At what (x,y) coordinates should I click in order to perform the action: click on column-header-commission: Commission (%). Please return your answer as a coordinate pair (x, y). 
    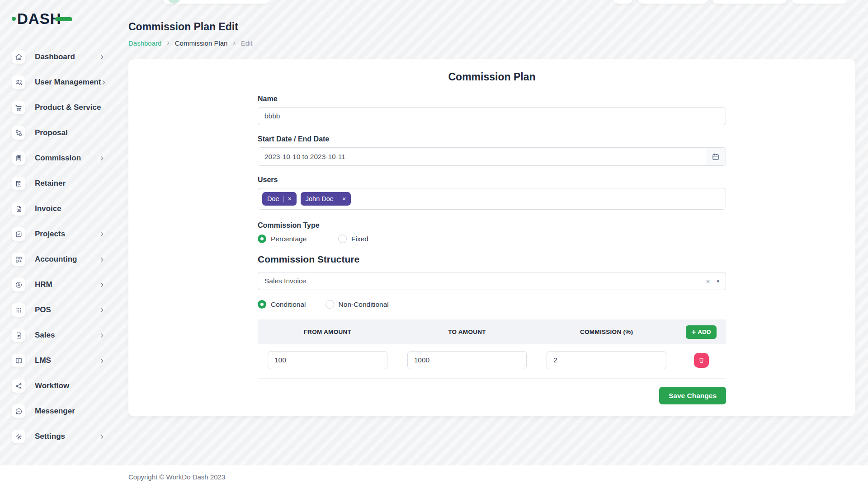
    Looking at the image, I should click on (607, 332).